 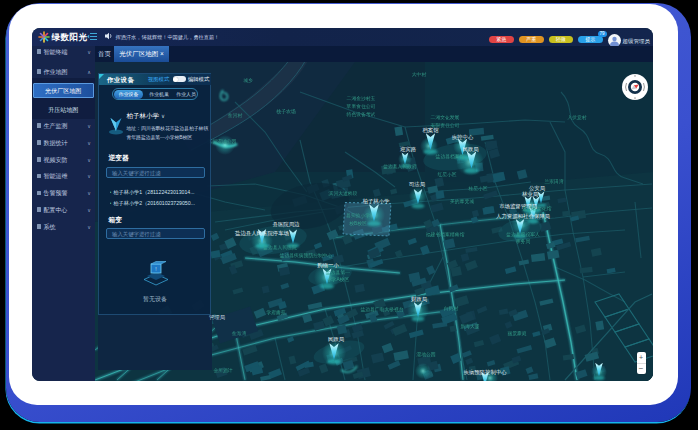 What do you see at coordinates (463, 136) in the screenshot?
I see `svg-text: 疾控中心` at bounding box center [463, 136].